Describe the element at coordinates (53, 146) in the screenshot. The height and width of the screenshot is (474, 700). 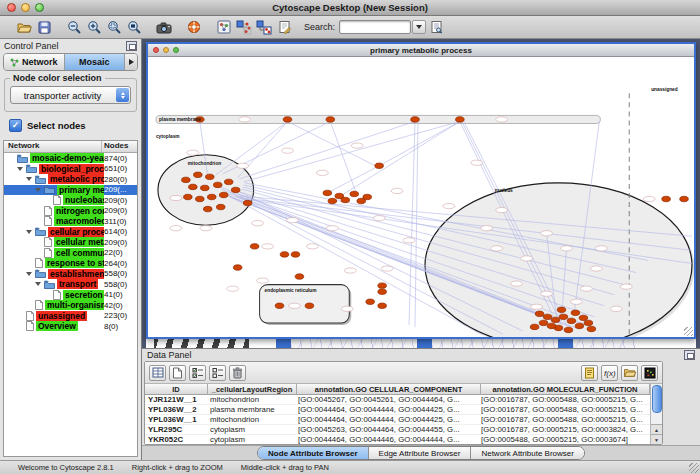
I see `tree-column-network: Network` at that location.